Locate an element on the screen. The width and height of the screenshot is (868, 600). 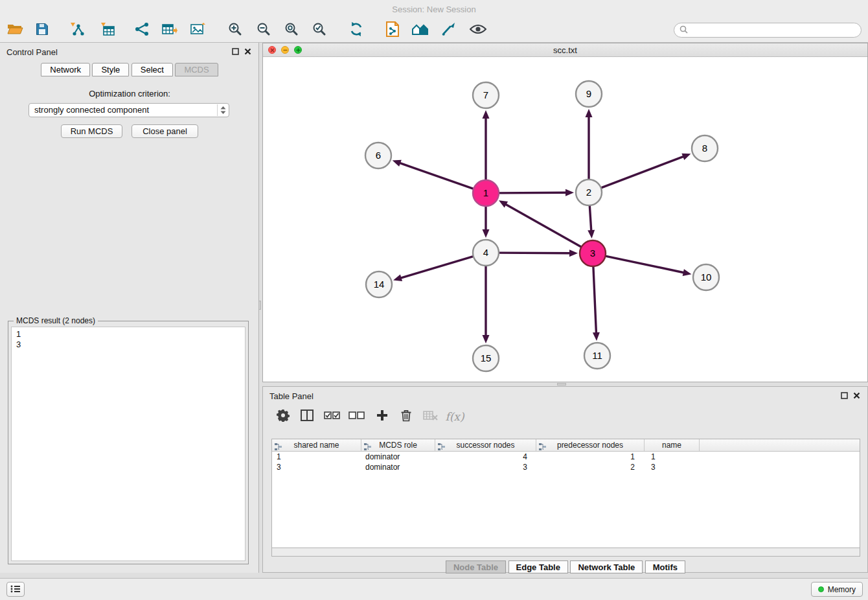
graph-node-15: 15 is located at coordinates (486, 358).